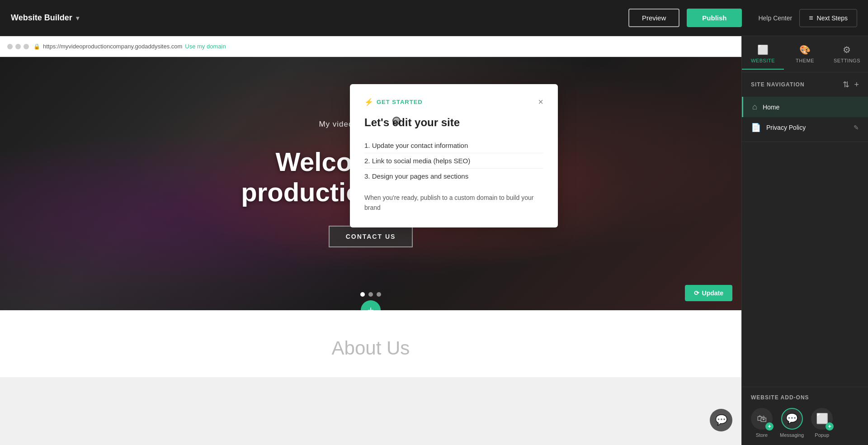 This screenshot has width=868, height=445. I want to click on tab-website: ⬜ WEBSITE, so click(763, 54).